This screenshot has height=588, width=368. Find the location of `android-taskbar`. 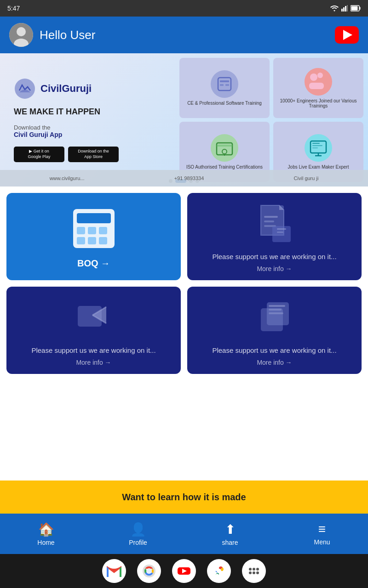

android-taskbar is located at coordinates (184, 571).